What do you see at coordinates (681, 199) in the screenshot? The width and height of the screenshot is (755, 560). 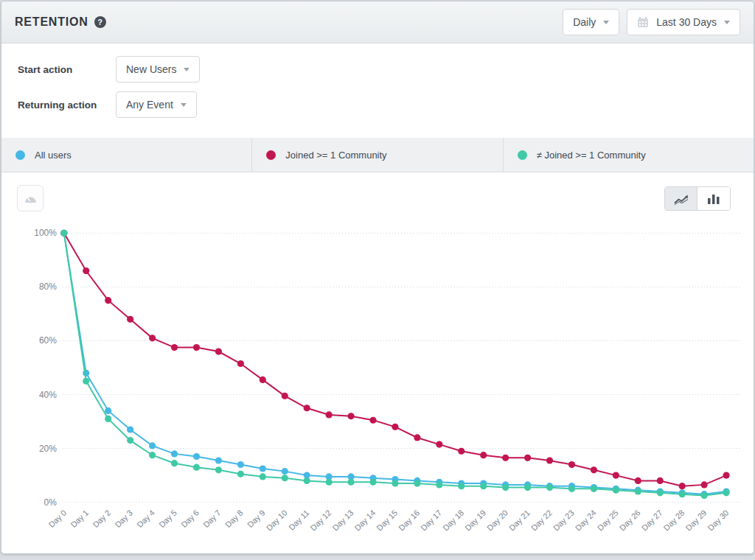 I see `line-chart-icon` at bounding box center [681, 199].